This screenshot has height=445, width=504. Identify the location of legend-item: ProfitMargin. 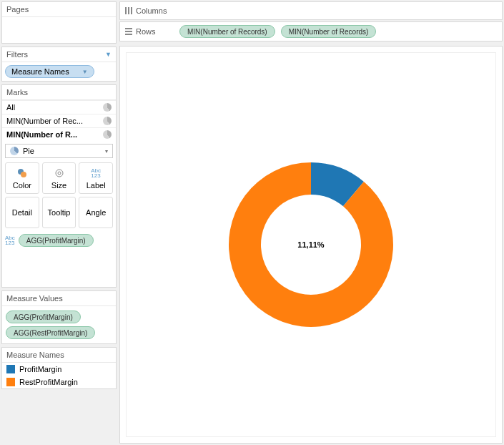
(59, 369).